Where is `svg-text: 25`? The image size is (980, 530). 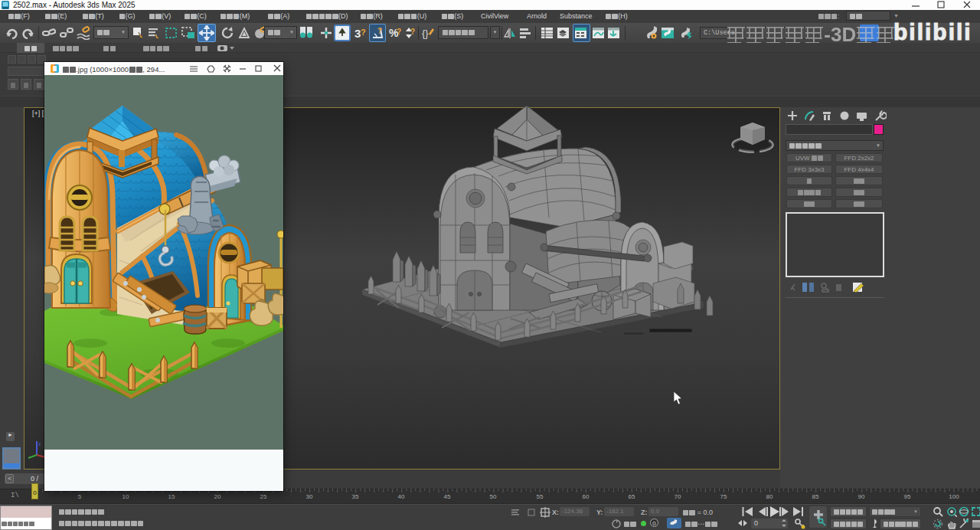
svg-text: 25 is located at coordinates (263, 496).